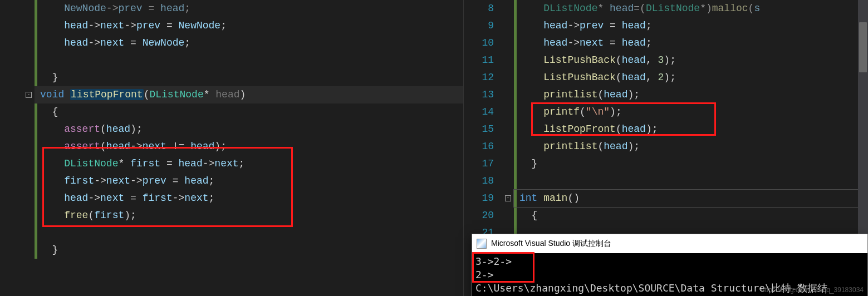 Image resolution: width=868 pixels, height=296 pixels. I want to click on watermark-text: https://blog.csdn.net/qq_39183034, so click(812, 290).